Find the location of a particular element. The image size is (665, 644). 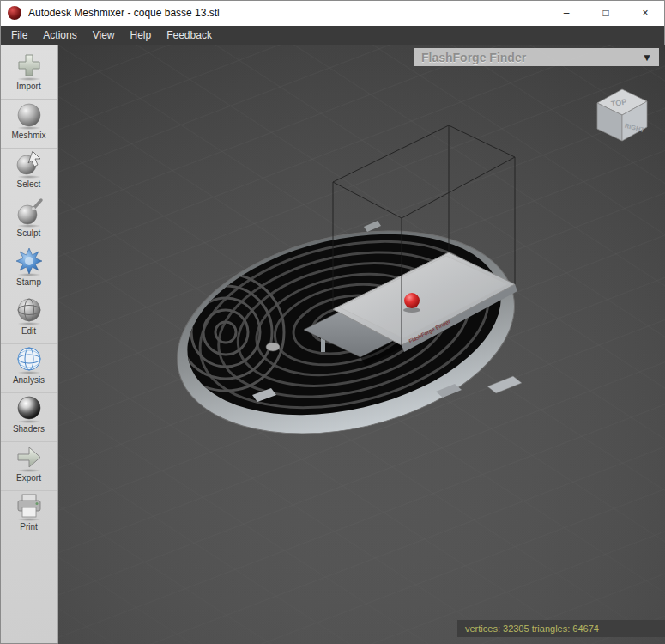

tool-label: Select is located at coordinates (29, 184).